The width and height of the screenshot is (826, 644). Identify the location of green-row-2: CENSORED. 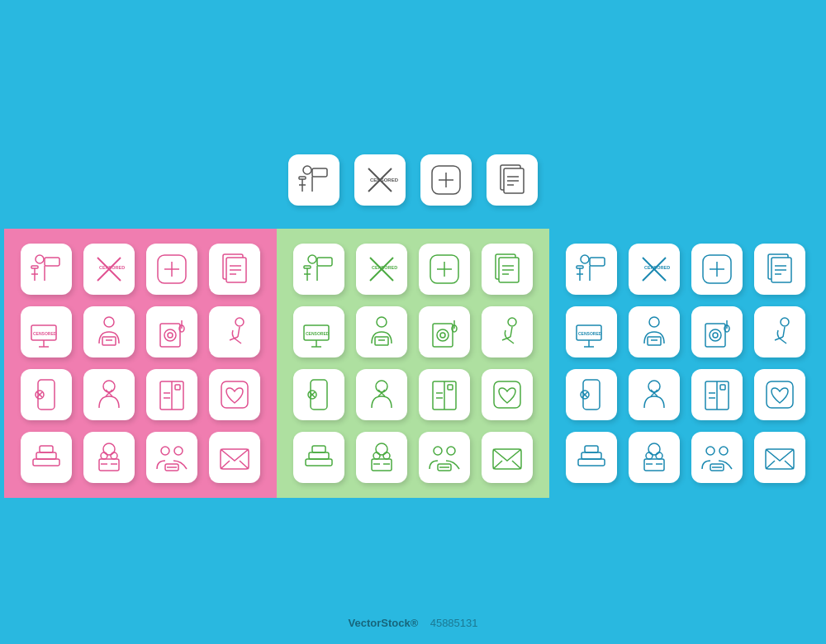
(413, 332).